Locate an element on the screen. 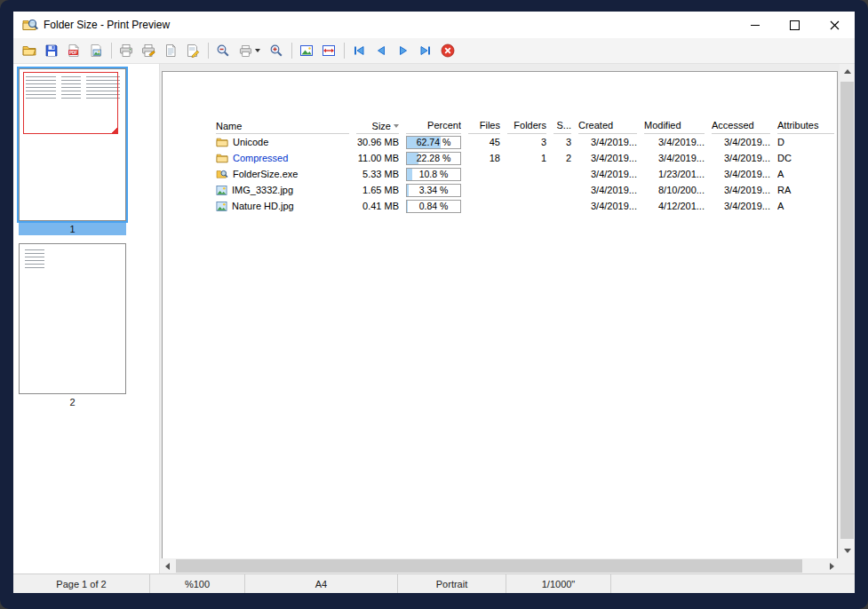  thumbnail-panel: 1 2 is located at coordinates (86, 319).